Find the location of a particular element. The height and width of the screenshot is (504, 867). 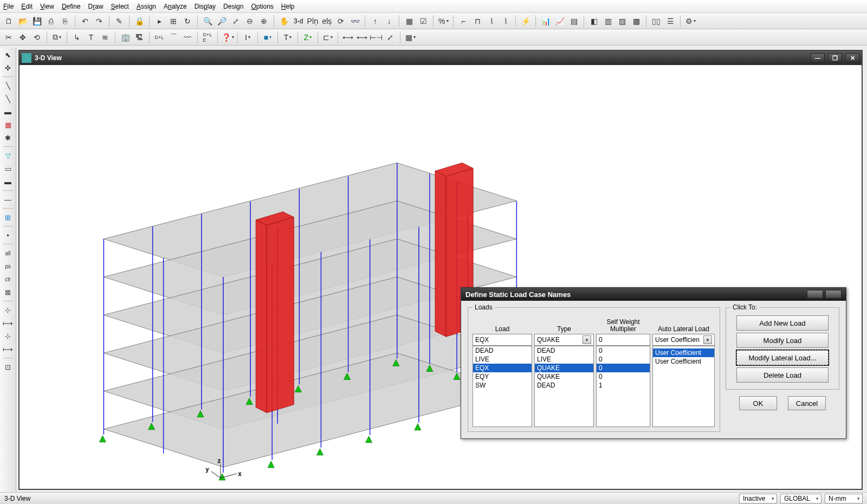

axis-icon: ↳ is located at coordinates (77, 37).